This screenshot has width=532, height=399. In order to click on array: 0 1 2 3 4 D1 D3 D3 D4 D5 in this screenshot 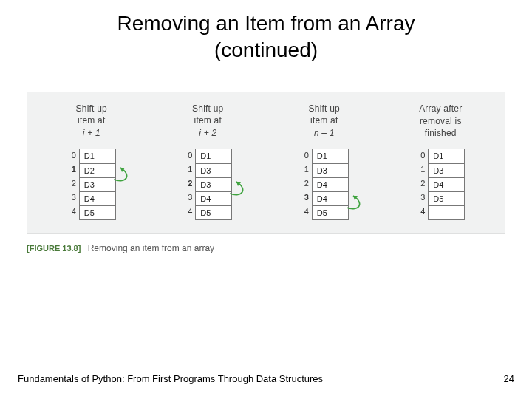, I will do `click(208, 185)`.